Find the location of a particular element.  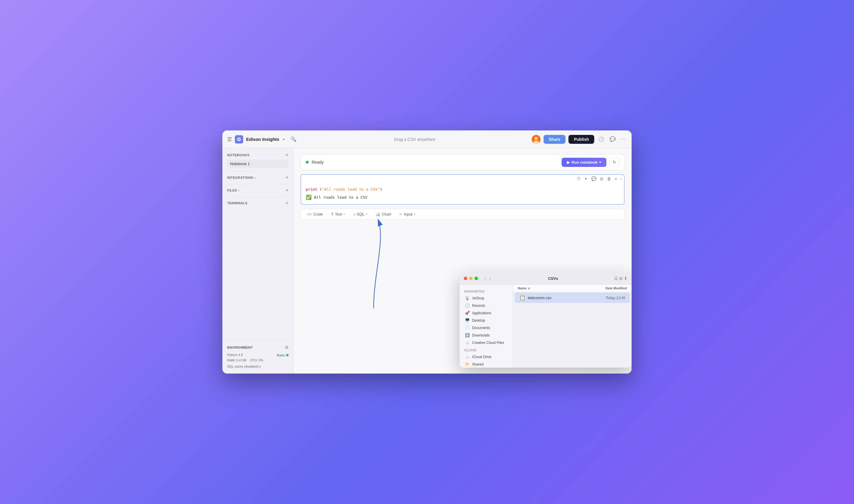

add-integration-button: + is located at coordinates (287, 178).